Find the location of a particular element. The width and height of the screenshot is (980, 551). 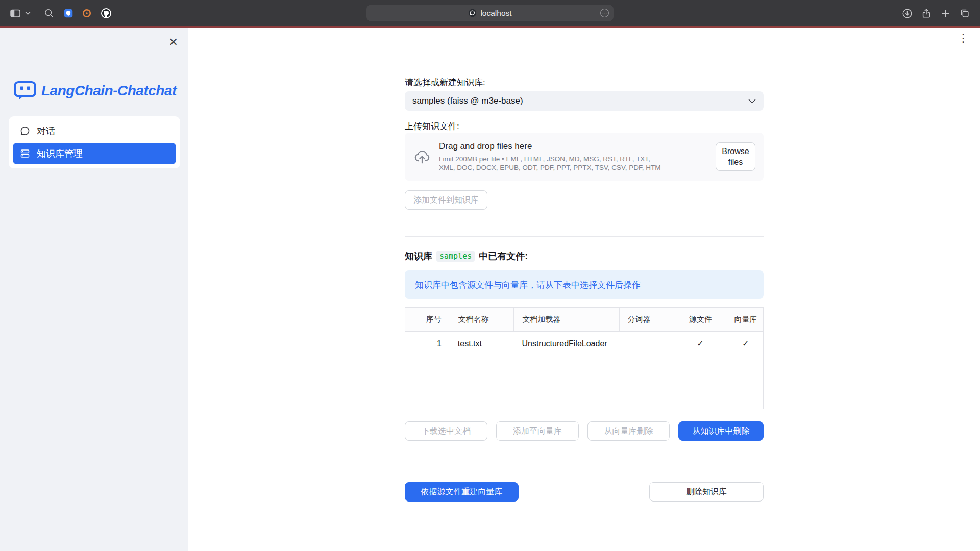

kb-select-label: 请选择或新建知识库: is located at coordinates (584, 83).